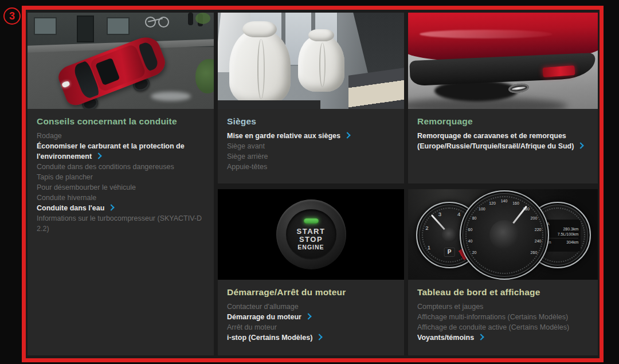 Image resolution: width=619 pixels, height=364 pixels. What do you see at coordinates (190, 19) in the screenshot?
I see `pedestrian-shape` at bounding box center [190, 19].